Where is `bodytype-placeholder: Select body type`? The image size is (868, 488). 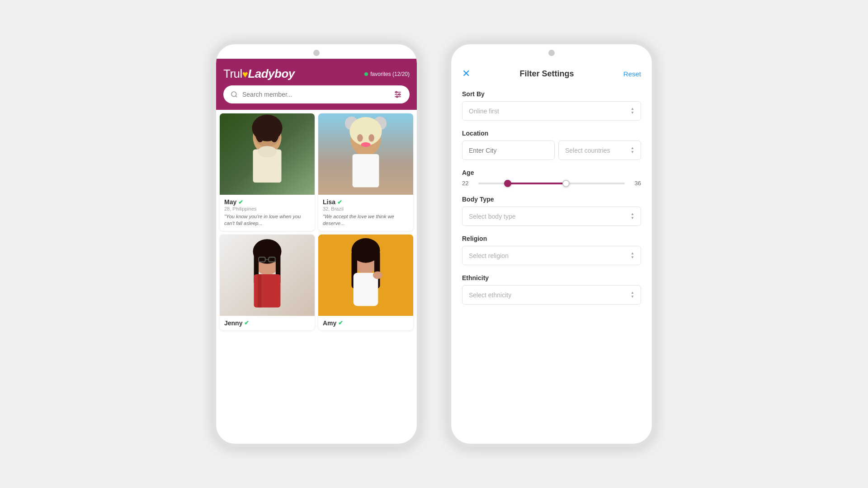 bodytype-placeholder: Select body type is located at coordinates (492, 216).